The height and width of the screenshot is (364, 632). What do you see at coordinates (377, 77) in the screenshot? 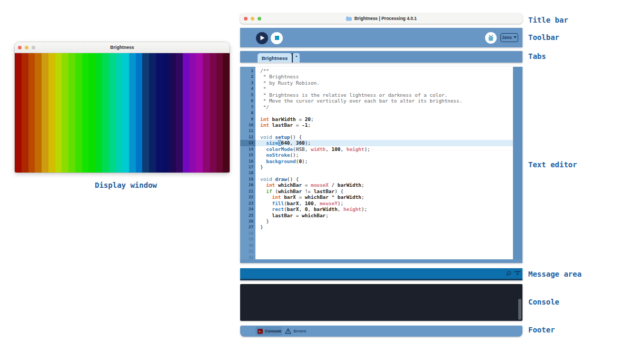
I see `code-line: 2 * Brightness` at bounding box center [377, 77].